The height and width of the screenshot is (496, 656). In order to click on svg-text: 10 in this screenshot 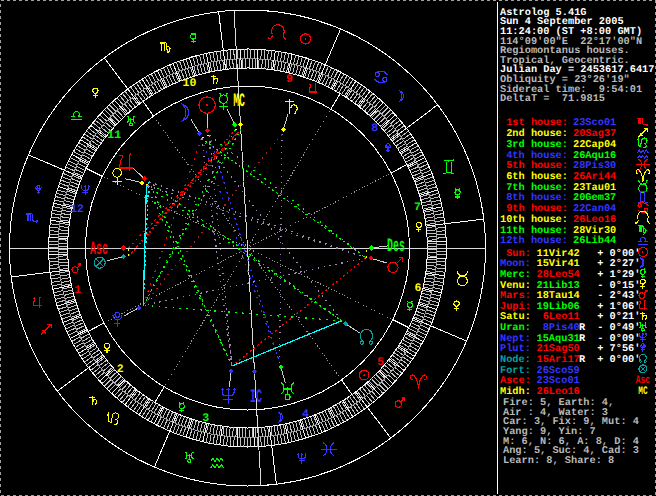, I will do `click(190, 84)`.